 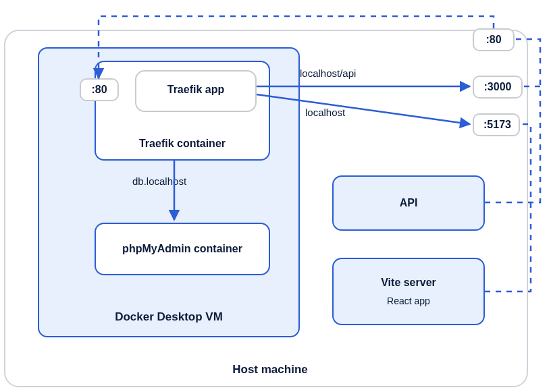 What do you see at coordinates (494, 40) in the screenshot?
I see `port-80-host: :80` at bounding box center [494, 40].